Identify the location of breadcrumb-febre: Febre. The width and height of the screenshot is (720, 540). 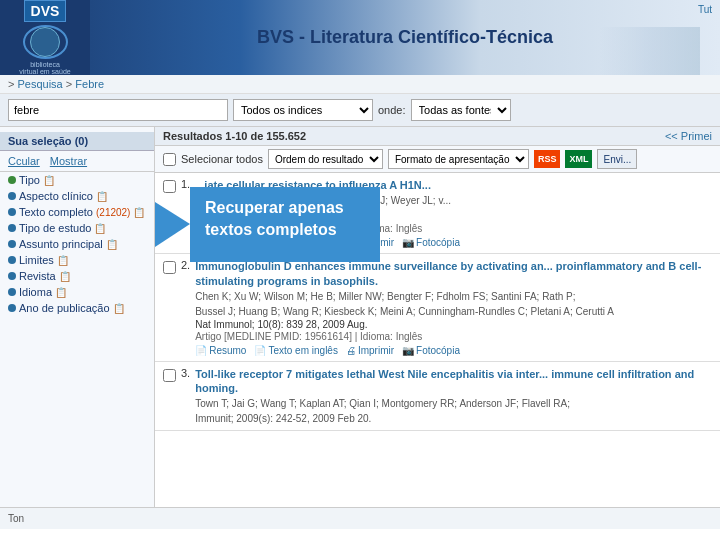
(90, 84).